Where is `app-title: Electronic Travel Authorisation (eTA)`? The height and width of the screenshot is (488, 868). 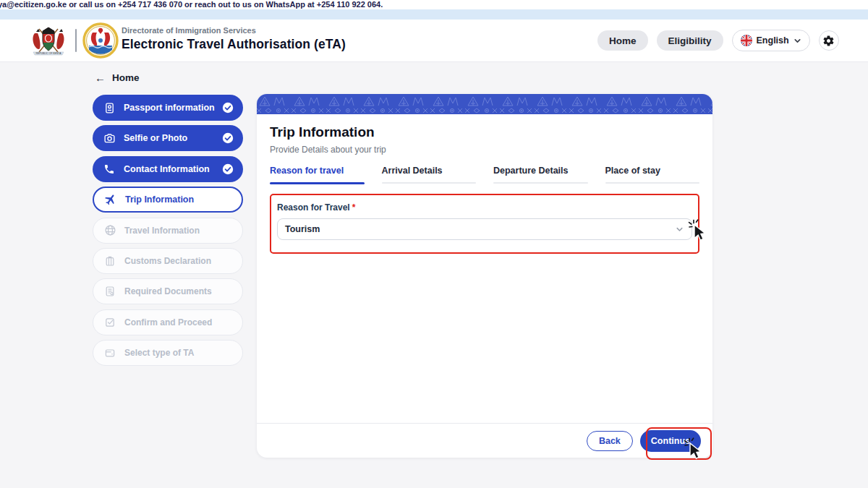
app-title: Electronic Travel Authorisation (eTA) is located at coordinates (234, 45).